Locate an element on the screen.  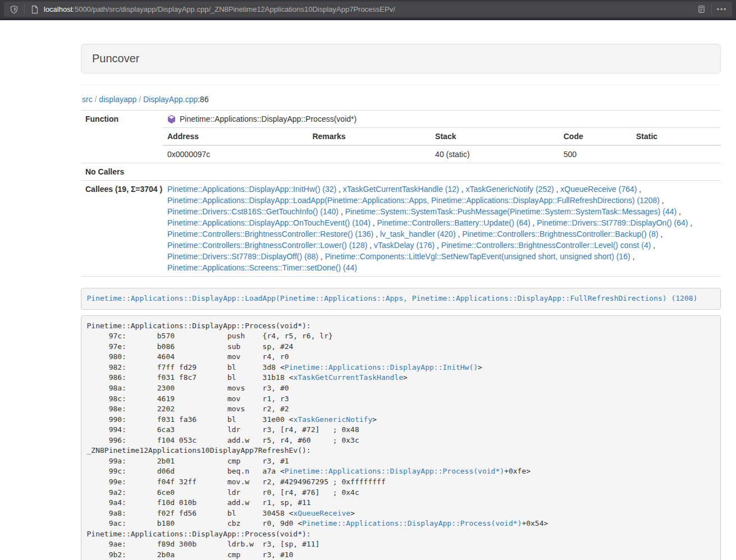
url-text: localhost:5000/path/src/displayapp/Displ… is located at coordinates (369, 9).